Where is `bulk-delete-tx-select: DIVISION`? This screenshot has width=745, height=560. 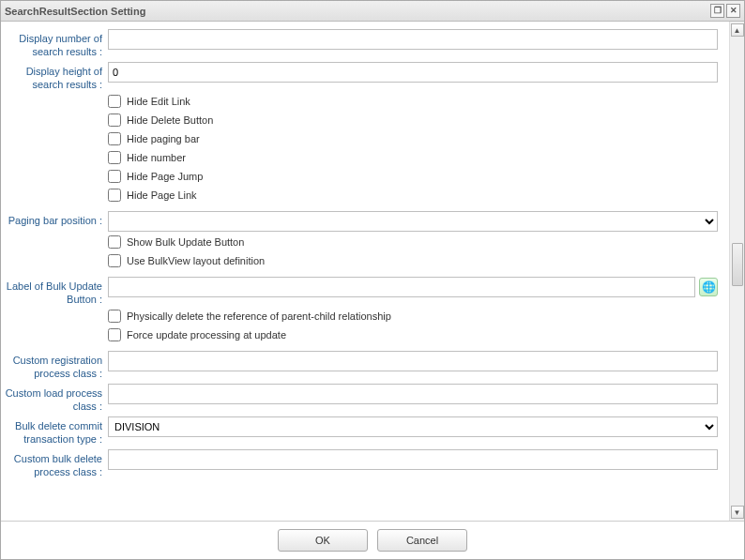 bulk-delete-tx-select: DIVISION is located at coordinates (413, 427).